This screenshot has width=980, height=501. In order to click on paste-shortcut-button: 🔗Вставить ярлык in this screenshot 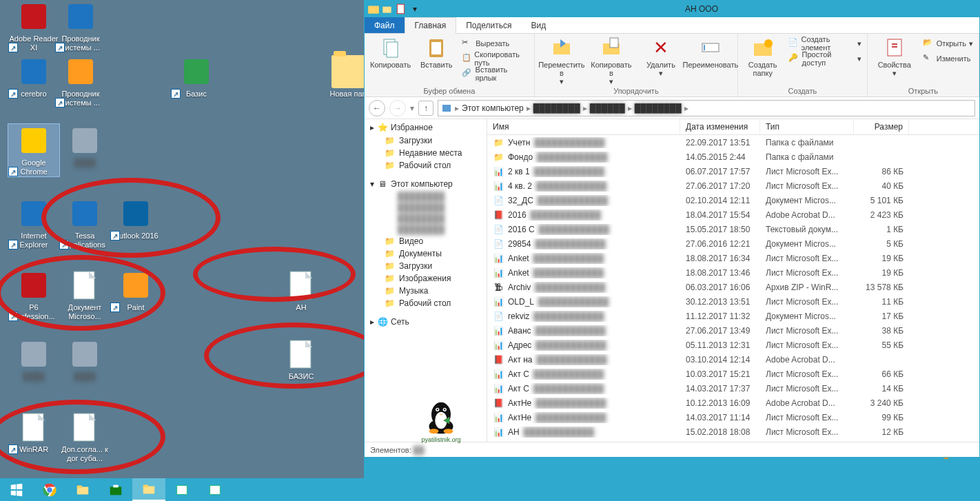, I will do `click(495, 74)`.